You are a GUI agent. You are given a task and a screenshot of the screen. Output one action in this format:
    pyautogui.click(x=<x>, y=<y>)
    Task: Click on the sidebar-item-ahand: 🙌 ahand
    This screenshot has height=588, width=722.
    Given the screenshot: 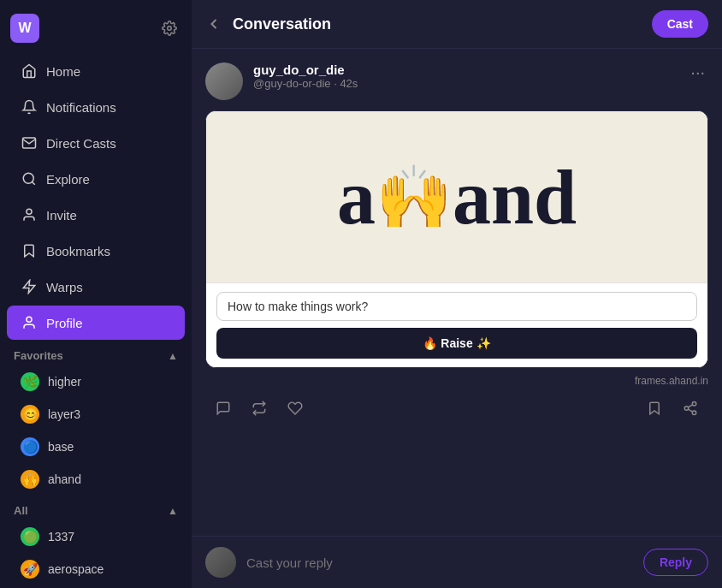 What is the action you would take?
    pyautogui.click(x=96, y=479)
    